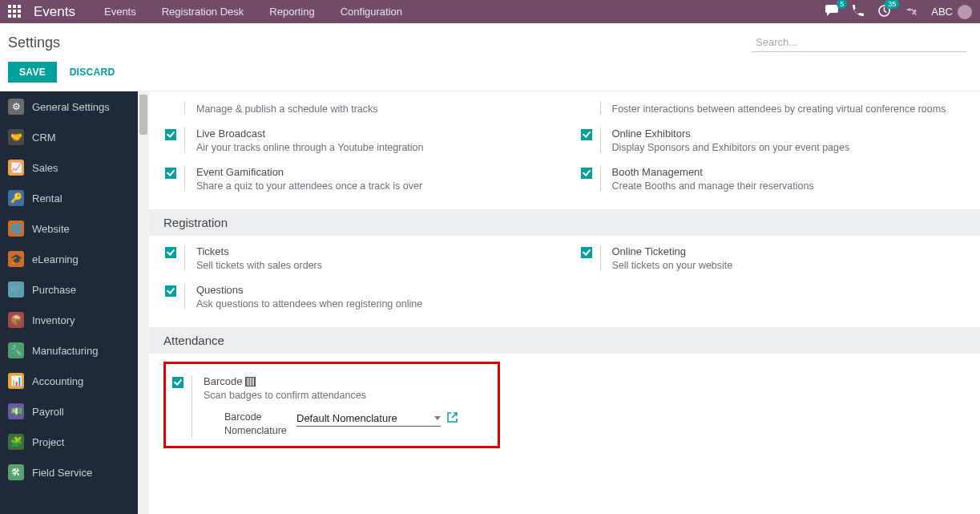 Image resolution: width=980 pixels, height=514 pixels. What do you see at coordinates (45, 168) in the screenshot?
I see `sidebar-item-label: Sales` at bounding box center [45, 168].